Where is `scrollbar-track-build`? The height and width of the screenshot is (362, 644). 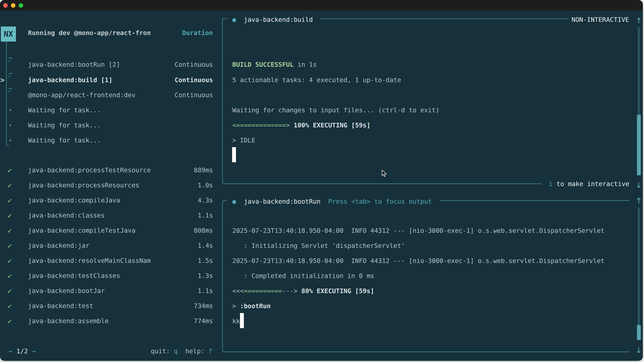
scrollbar-track-build is located at coordinates (639, 71).